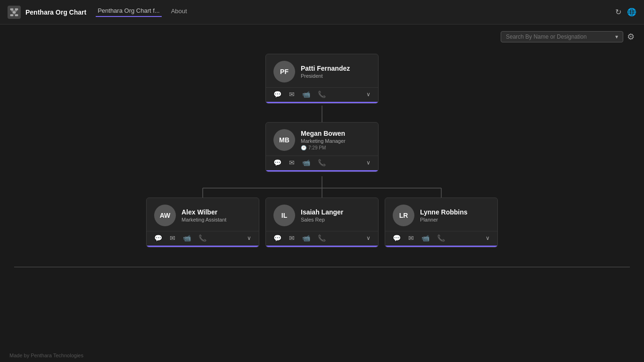 This screenshot has width=644, height=362. I want to click on megan-expand-btn: ∨, so click(369, 163).